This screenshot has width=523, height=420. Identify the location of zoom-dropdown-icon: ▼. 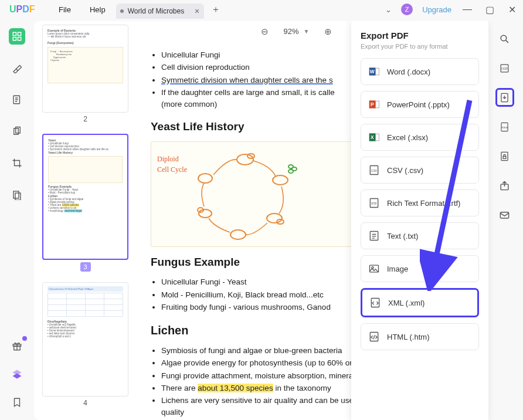
(307, 32).